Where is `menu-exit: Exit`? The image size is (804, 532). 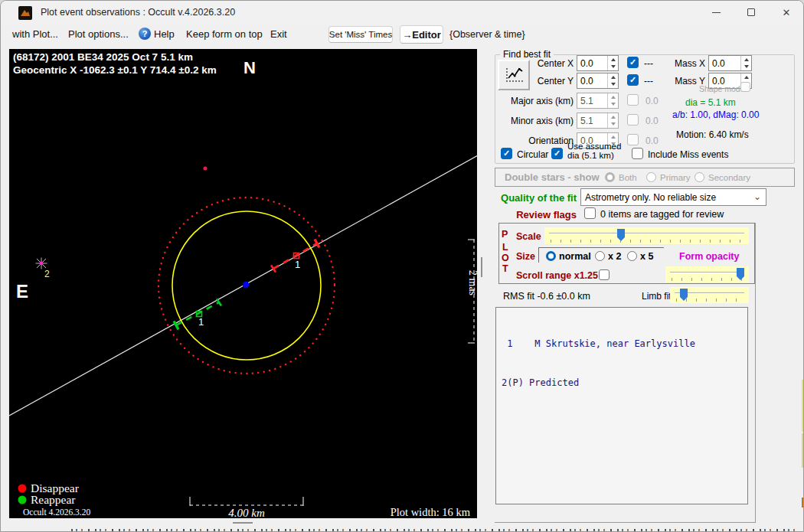
menu-exit: Exit is located at coordinates (279, 34).